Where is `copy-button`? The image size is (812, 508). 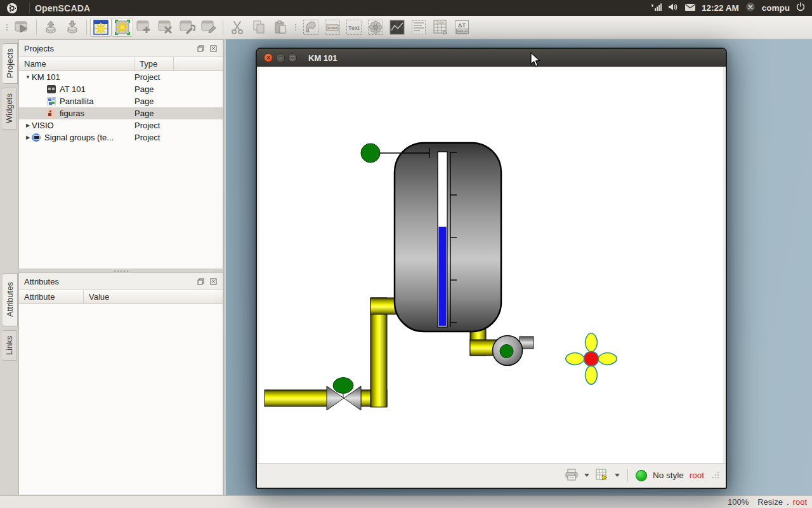
copy-button is located at coordinates (259, 27).